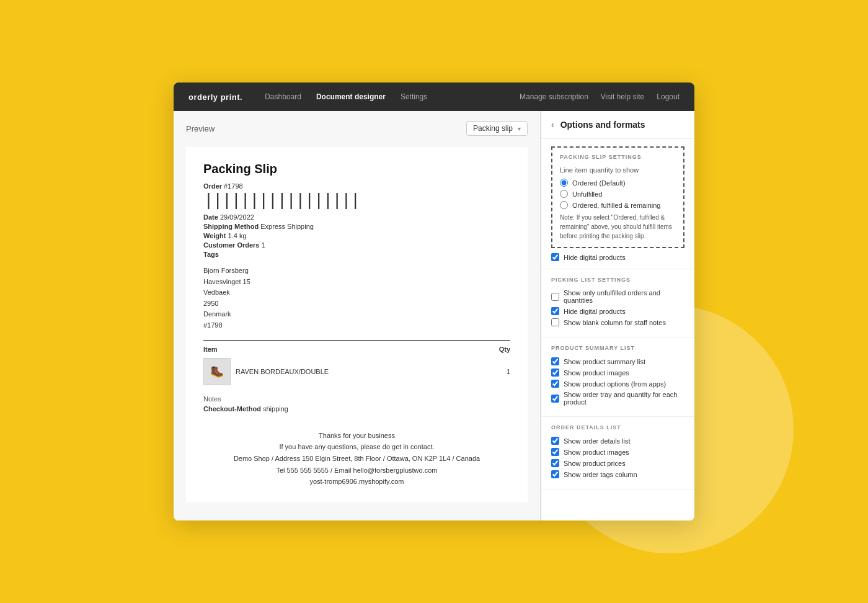 The image size is (868, 603). Describe the element at coordinates (618, 303) in the screenshot. I see `picking-list-settings-section: PICKING LIST SETTINGS Show only unfulfil…` at that location.